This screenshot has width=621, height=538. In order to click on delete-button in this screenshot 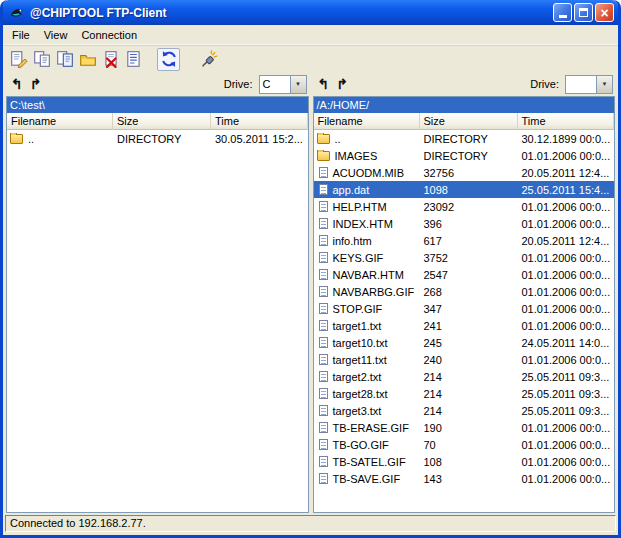, I will do `click(110, 60)`.